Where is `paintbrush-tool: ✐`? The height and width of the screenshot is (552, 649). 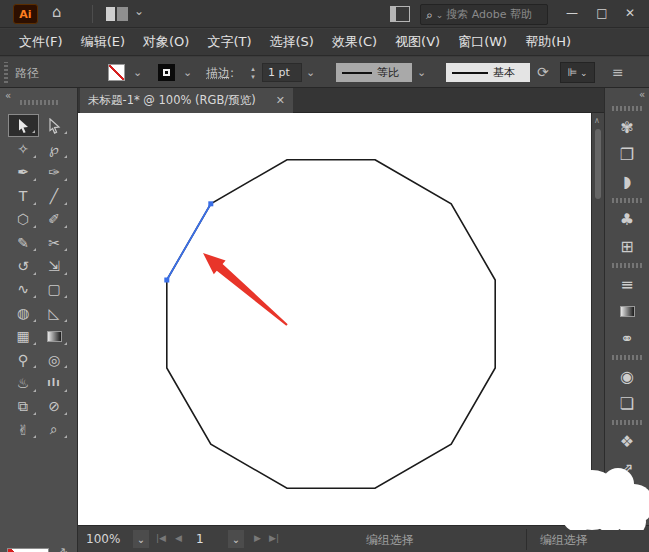
paintbrush-tool: ✐ is located at coordinates (54, 220).